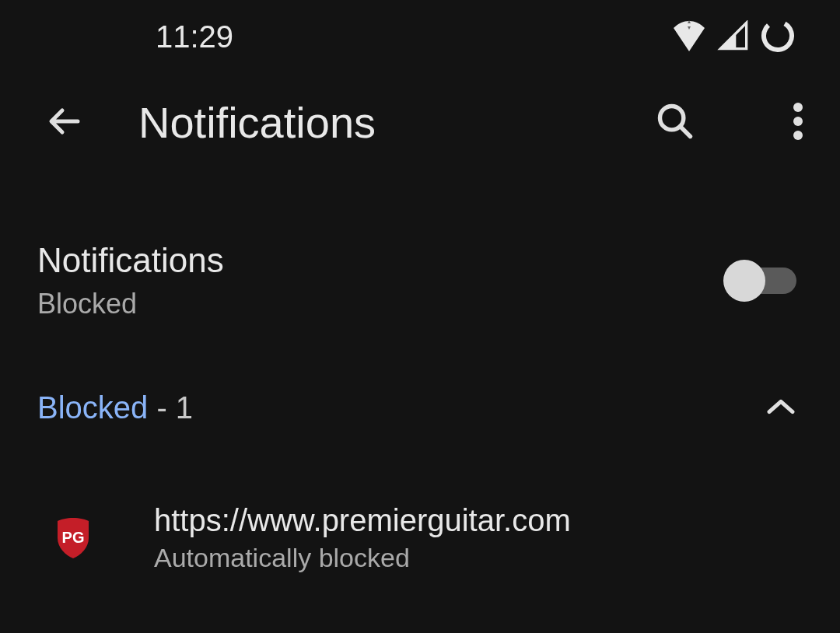  What do you see at coordinates (73, 538) in the screenshot?
I see `site-favicon: PG` at bounding box center [73, 538].